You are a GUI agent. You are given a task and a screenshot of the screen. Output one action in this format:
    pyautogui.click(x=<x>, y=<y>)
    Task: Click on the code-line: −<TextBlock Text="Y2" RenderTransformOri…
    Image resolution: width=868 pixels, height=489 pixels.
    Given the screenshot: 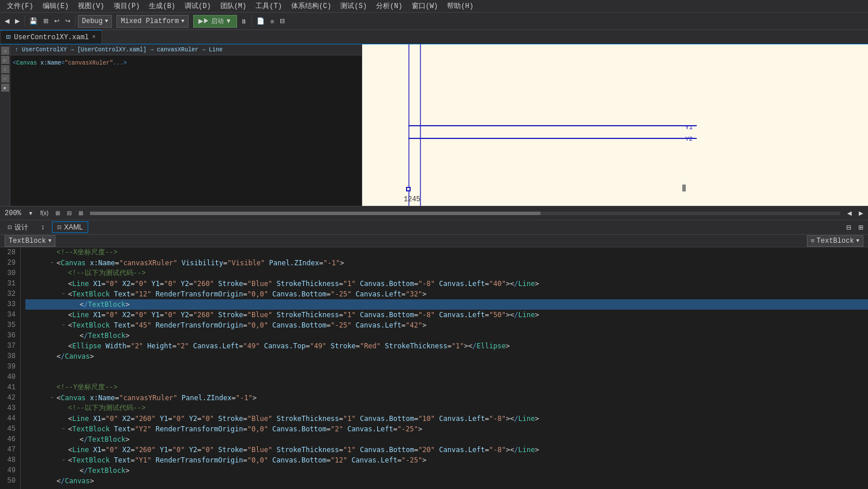 What is the action you would take?
    pyautogui.click(x=446, y=429)
    